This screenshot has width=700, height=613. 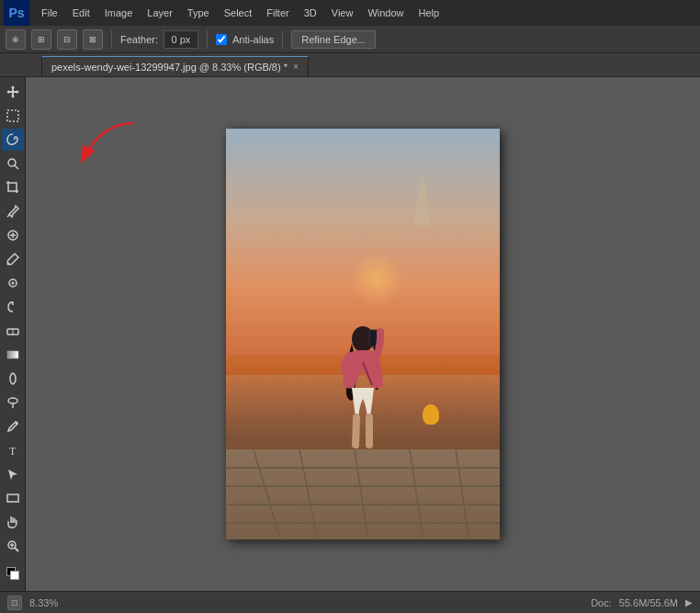 I want to click on person-silhouette, so click(x=363, y=380).